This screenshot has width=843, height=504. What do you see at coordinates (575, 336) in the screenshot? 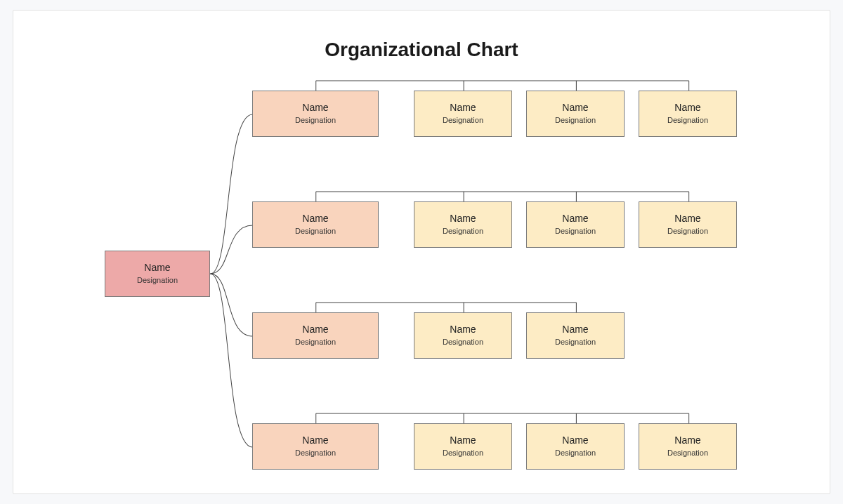
I see `org-node-branch-3-child-2: Name Designation` at bounding box center [575, 336].